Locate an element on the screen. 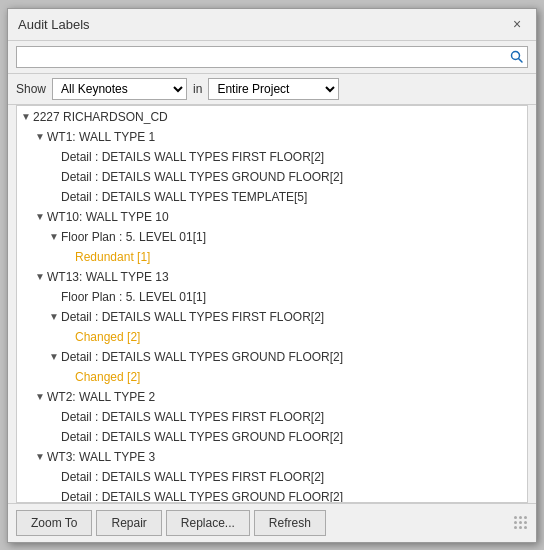 The height and width of the screenshot is (550, 544). zoom-to-button: Zoom To is located at coordinates (54, 523).